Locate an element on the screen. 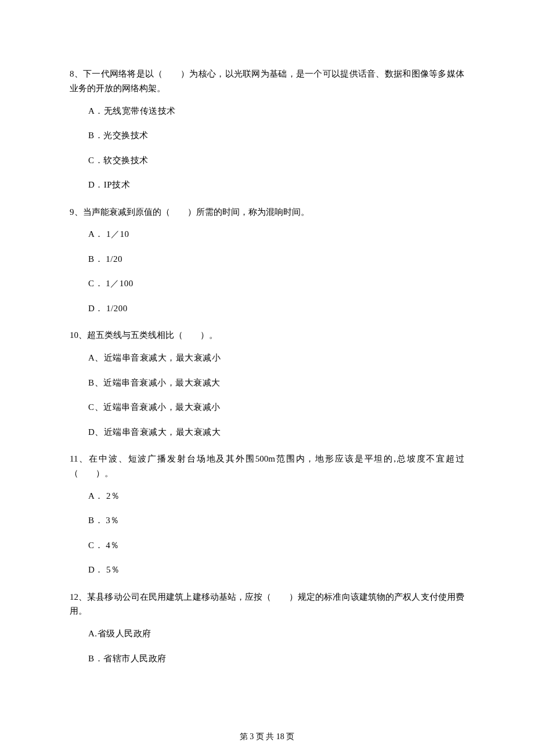  question-10: 10、超五类线与五类线相比（ ）。 A、近端串音衰减大，最大衰减小 B、近端串音… is located at coordinates (267, 382).